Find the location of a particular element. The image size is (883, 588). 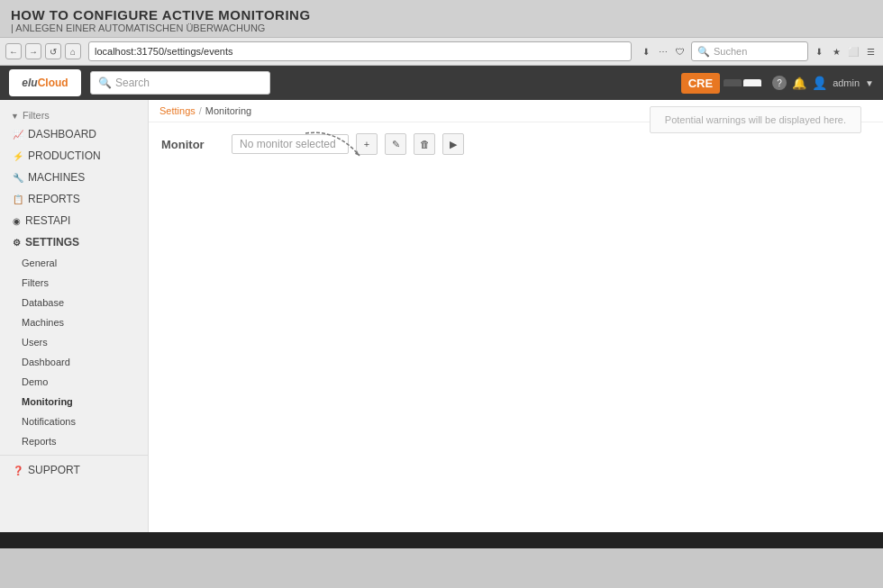

sidebar-item-production: PRODUCTION is located at coordinates (74, 156).